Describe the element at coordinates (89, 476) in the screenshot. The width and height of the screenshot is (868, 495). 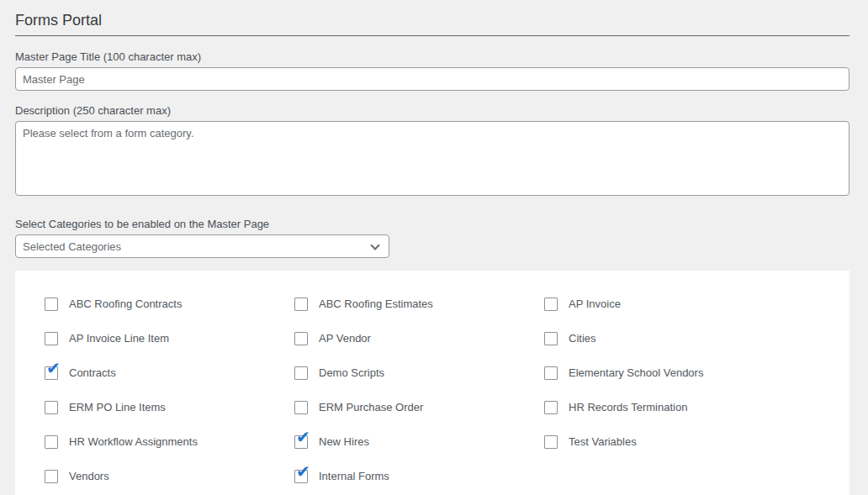
I see `category-label: Vendors` at that location.